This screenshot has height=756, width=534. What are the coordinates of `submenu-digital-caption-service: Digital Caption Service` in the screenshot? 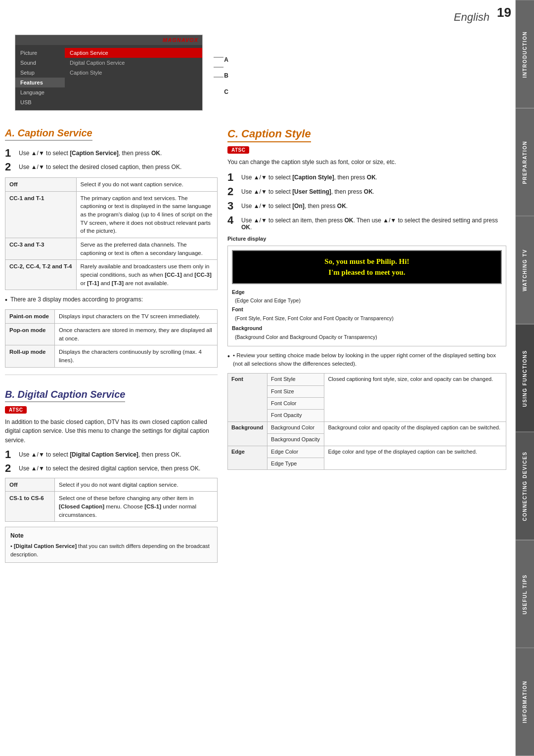 It's located at (134, 63).